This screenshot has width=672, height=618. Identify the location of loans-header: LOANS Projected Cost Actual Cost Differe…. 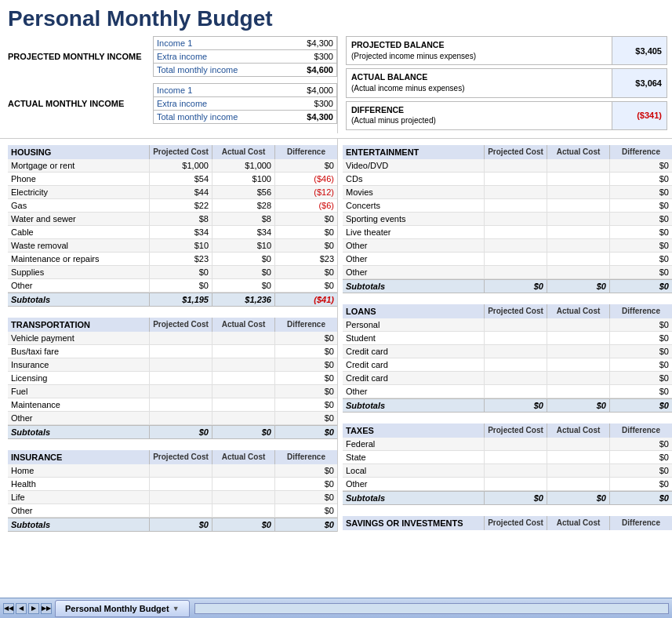
(507, 311).